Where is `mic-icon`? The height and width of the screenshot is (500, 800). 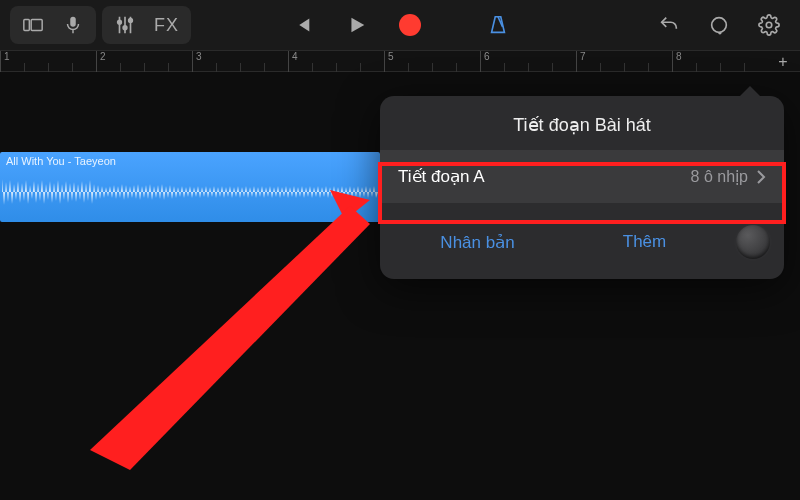 mic-icon is located at coordinates (73, 25).